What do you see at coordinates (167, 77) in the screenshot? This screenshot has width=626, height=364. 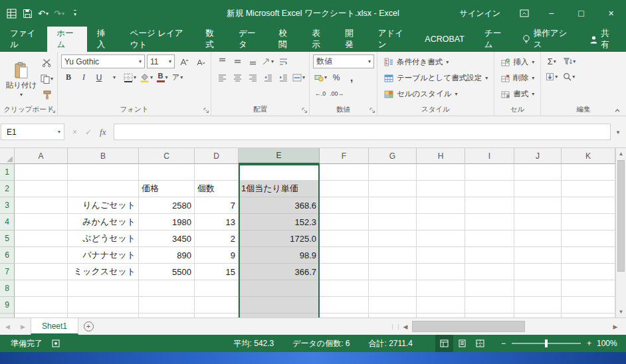 I see `font-color-dropdown-icon: ▾` at bounding box center [167, 77].